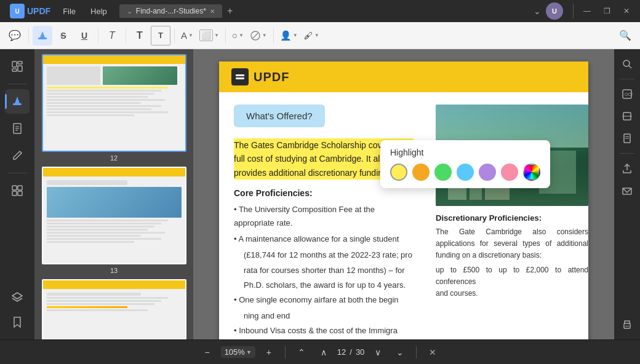 The width and height of the screenshot is (640, 364). What do you see at coordinates (114, 309) in the screenshot?
I see `thumbnail-page-14: 14` at bounding box center [114, 309].